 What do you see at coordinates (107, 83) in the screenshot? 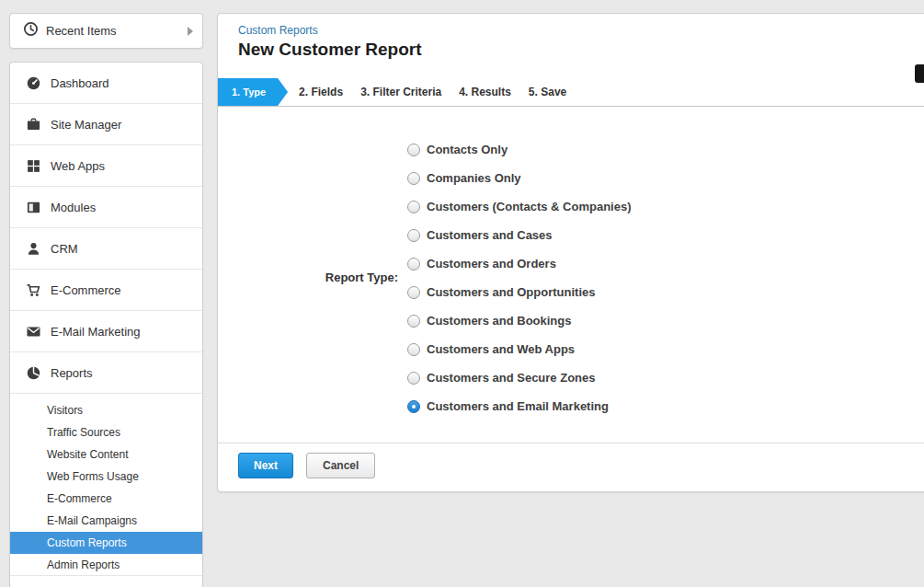
I see `sidebar-item-dashboard: Dashboard` at bounding box center [107, 83].